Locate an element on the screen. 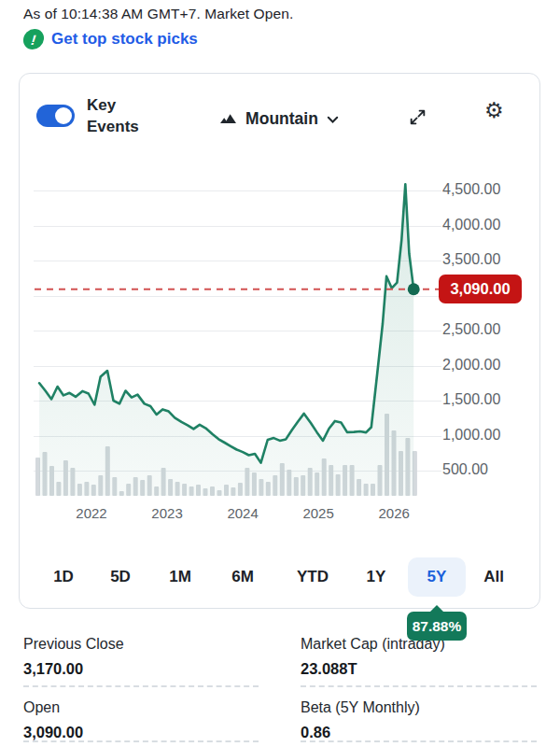 The width and height of the screenshot is (560, 747). y-axis-tick: 4,500.00 is located at coordinates (491, 190).